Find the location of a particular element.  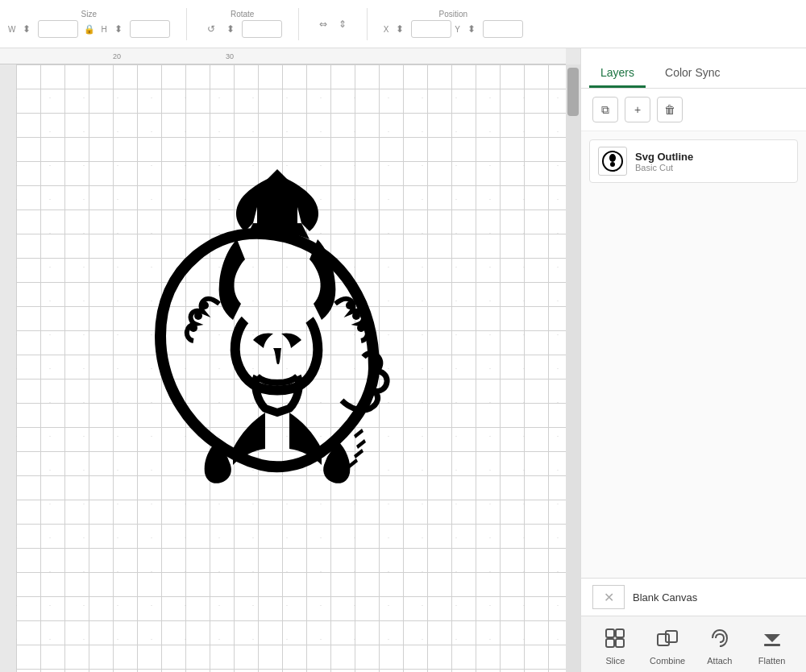

slice-button: Slice is located at coordinates (615, 645).